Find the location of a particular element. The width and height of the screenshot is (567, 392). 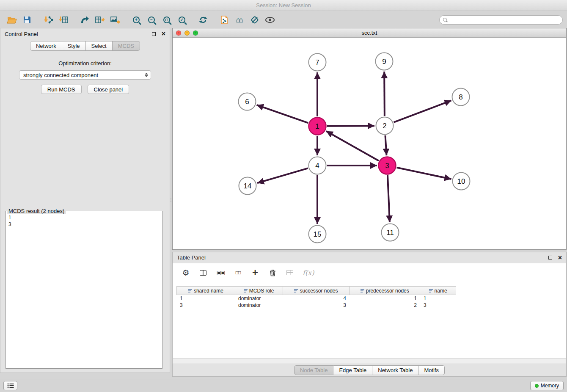

import-table-button is located at coordinates (63, 20).